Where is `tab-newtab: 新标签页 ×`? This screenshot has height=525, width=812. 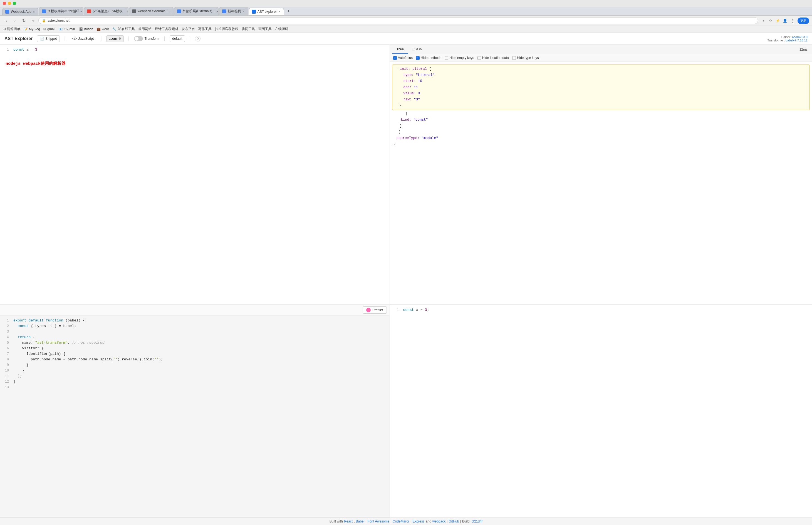 tab-newtab: 新标签页 × is located at coordinates (234, 11).